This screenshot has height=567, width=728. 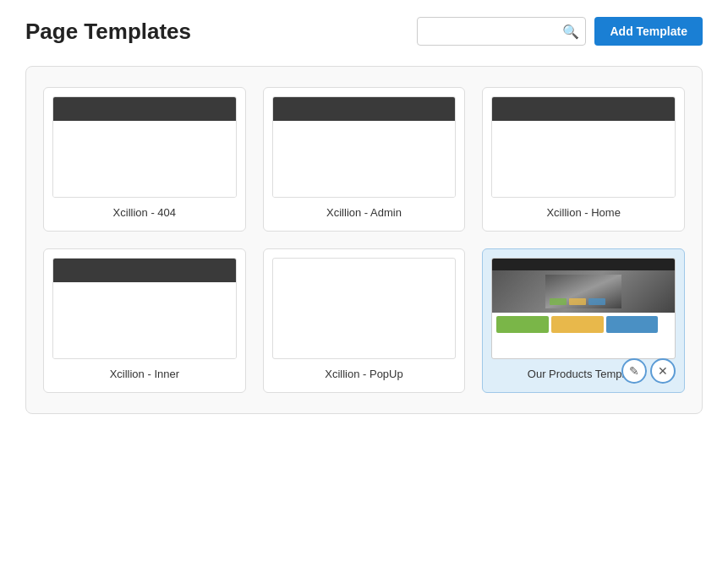 What do you see at coordinates (583, 159) in the screenshot?
I see `template-card: Xcillion - Home` at bounding box center [583, 159].